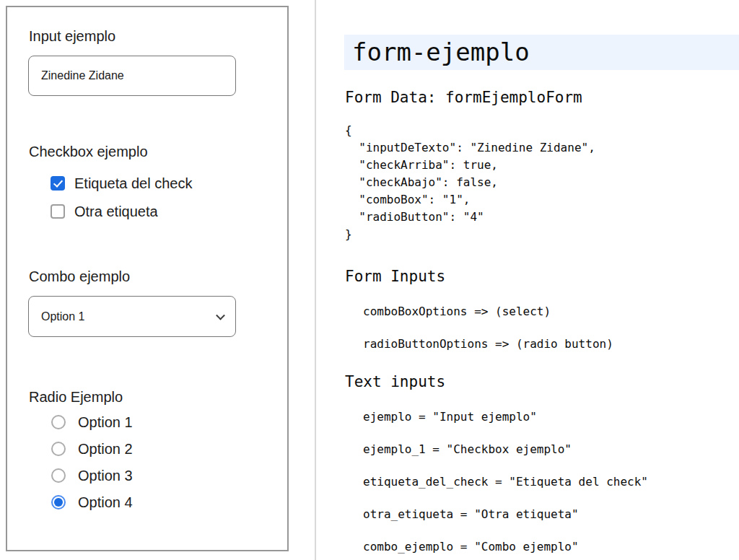 This screenshot has width=739, height=560. What do you see at coordinates (92, 502) in the screenshot?
I see `radio-row-option-4: Option 4` at bounding box center [92, 502].